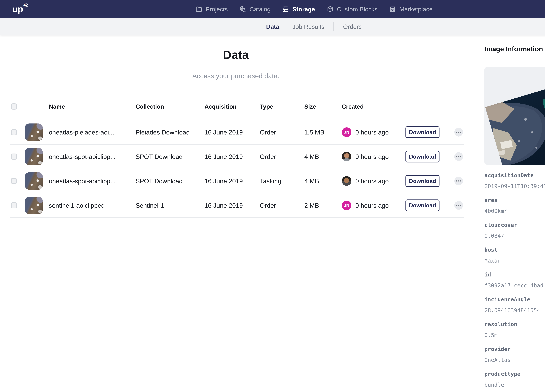 The width and height of the screenshot is (545, 392). Describe the element at coordinates (309, 27) in the screenshot. I see `tab-job-results: Job Results` at that location.